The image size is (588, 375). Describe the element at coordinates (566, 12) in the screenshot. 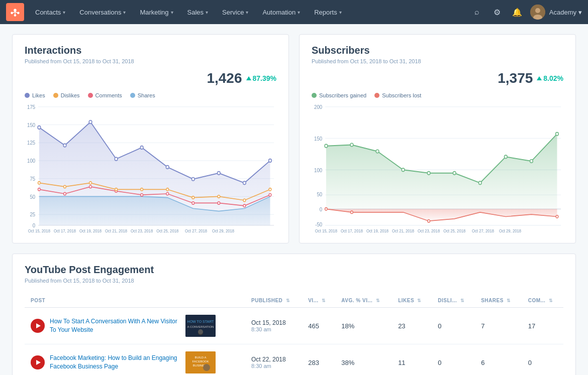

I see `account-menu: Academy ▾` at that location.